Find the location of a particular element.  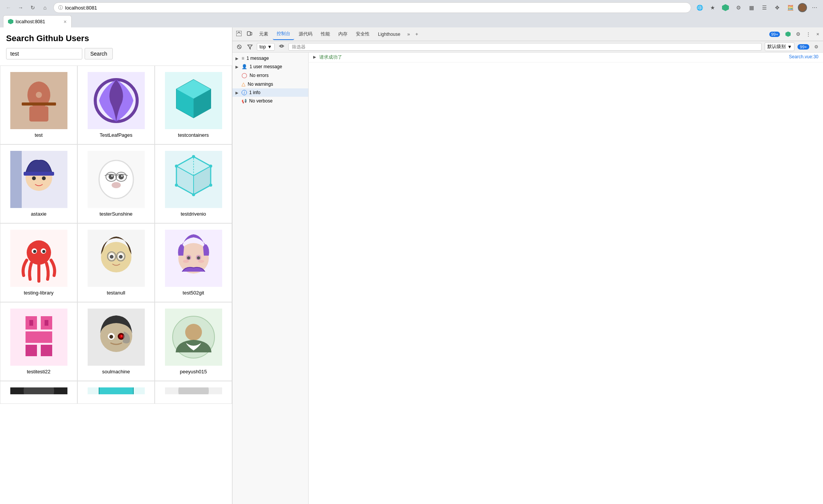

tree-item-user-messages: ▶ 👤 1 user message is located at coordinates (271, 67).